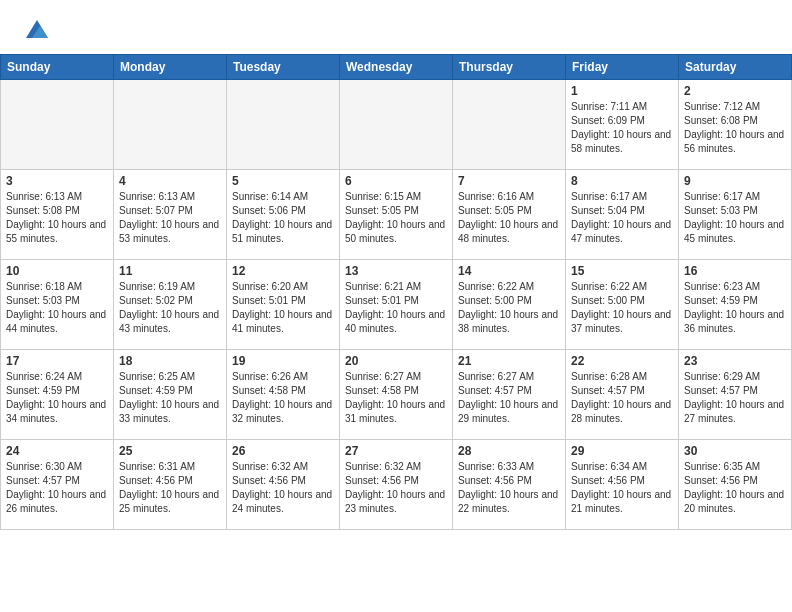 This screenshot has width=792, height=612. What do you see at coordinates (170, 485) in the screenshot?
I see `calendar-cell: 25Sunrise: 6:31 AM Sunset: 4:56 PM Dayli…` at bounding box center [170, 485].